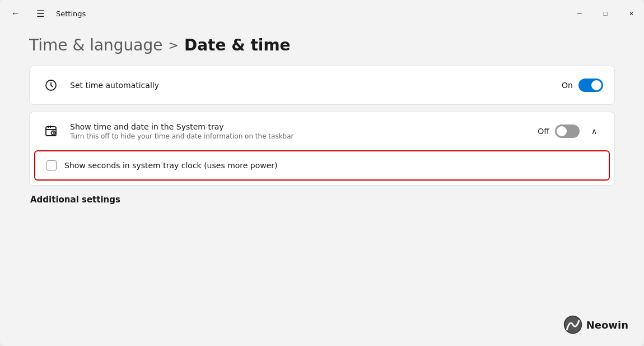 The height and width of the screenshot is (346, 644). I want to click on set-time-auto-toggle, so click(591, 85).